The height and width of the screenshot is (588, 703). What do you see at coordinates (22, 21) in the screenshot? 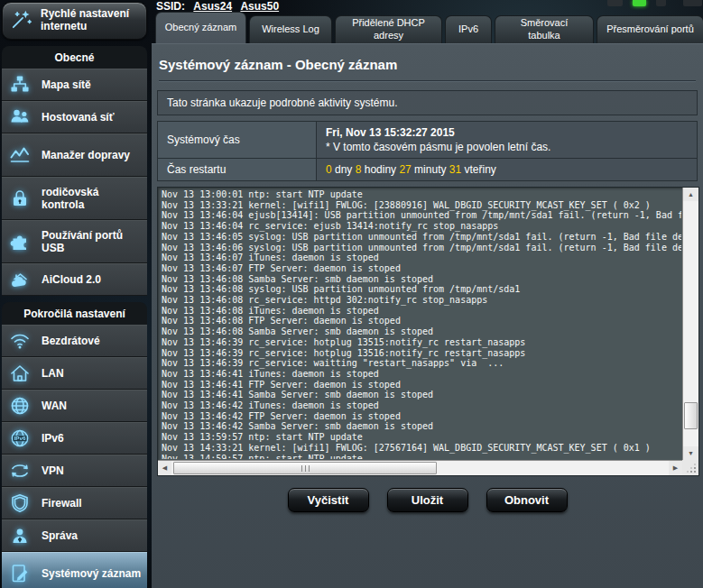
I see `magic-wand-icon` at bounding box center [22, 21].